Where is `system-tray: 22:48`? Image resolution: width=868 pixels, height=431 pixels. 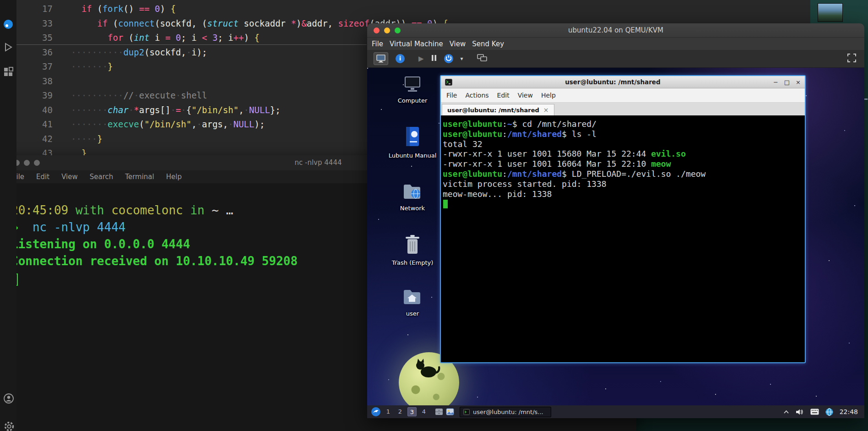 system-tray: 22:48 is located at coordinates (820, 412).